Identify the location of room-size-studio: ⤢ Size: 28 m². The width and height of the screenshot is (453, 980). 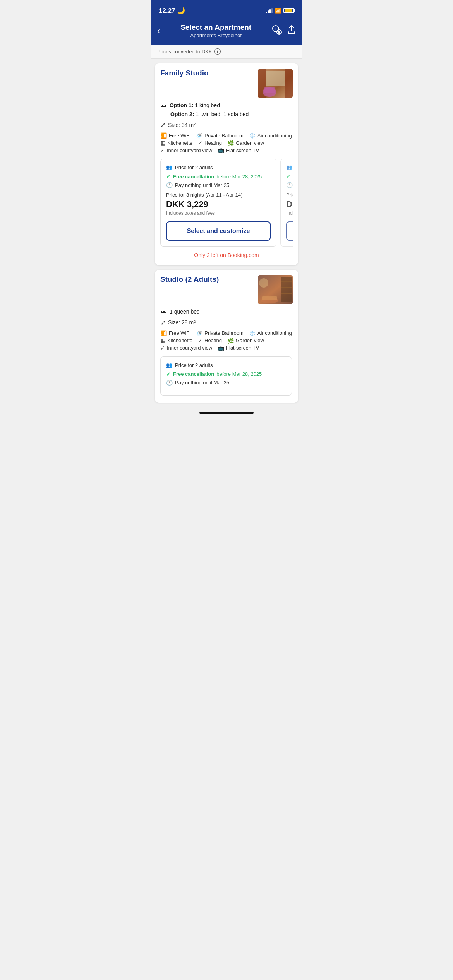
(226, 323).